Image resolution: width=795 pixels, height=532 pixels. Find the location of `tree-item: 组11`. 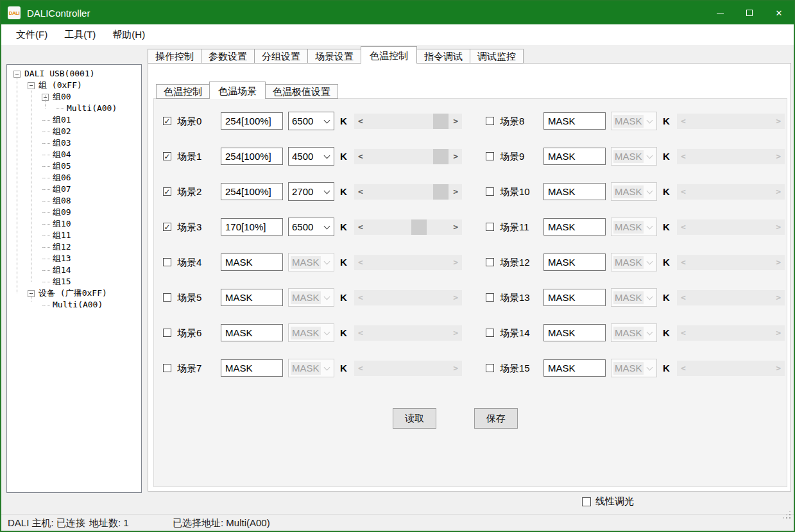

tree-item: 组11 is located at coordinates (74, 236).